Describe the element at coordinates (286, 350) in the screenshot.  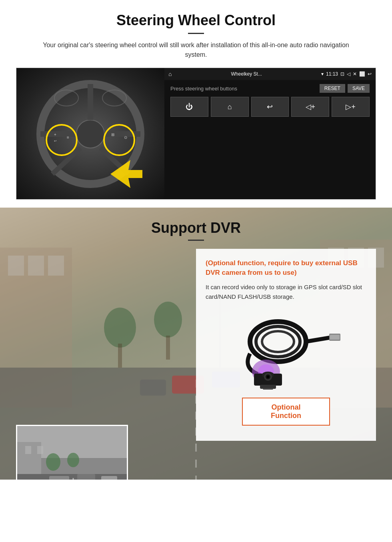
I see `camera-svg` at that location.